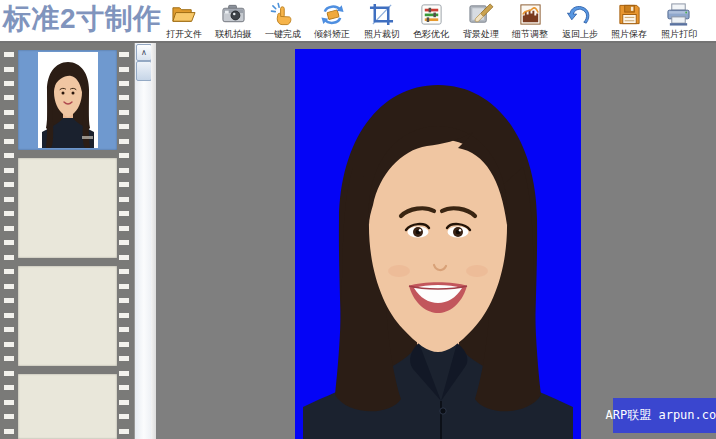 Image resolution: width=716 pixels, height=439 pixels. I want to click on toolbar-button-print-photo: 照片打印, so click(679, 20).